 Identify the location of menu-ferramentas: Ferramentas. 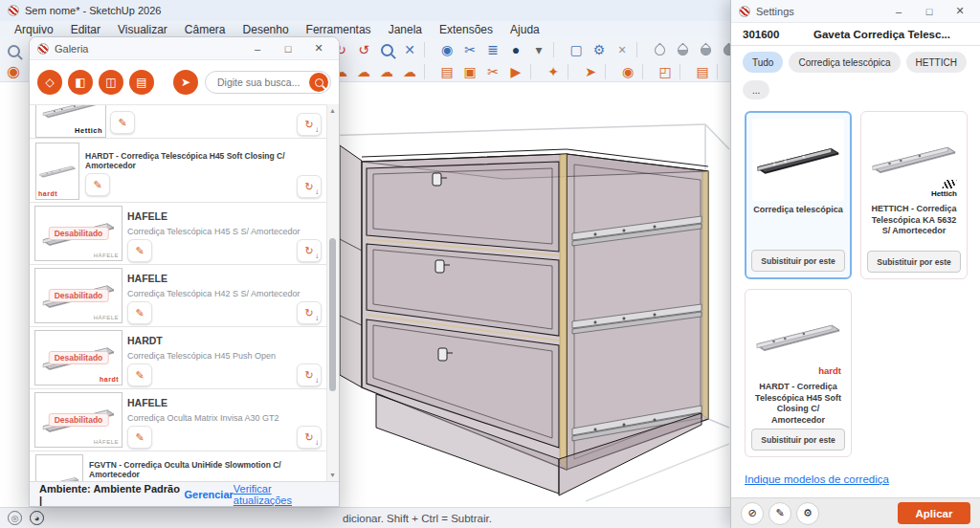
(339, 30).